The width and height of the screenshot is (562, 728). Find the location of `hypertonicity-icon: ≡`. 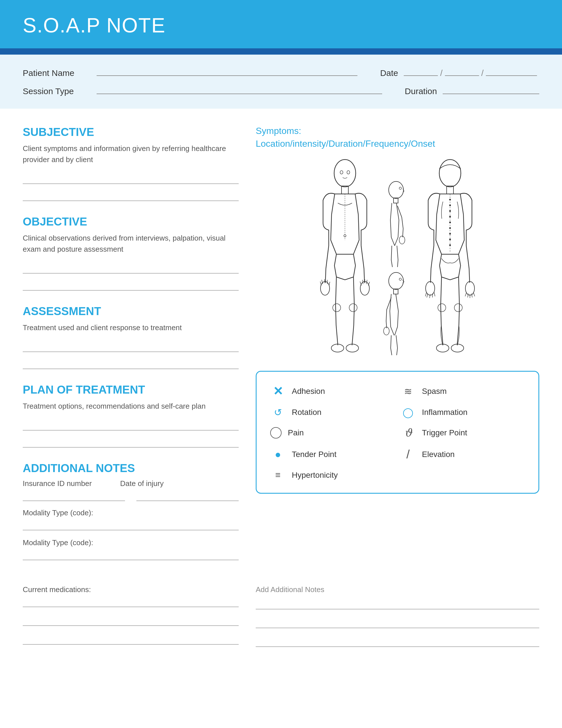

hypertonicity-icon: ≡ is located at coordinates (278, 475).